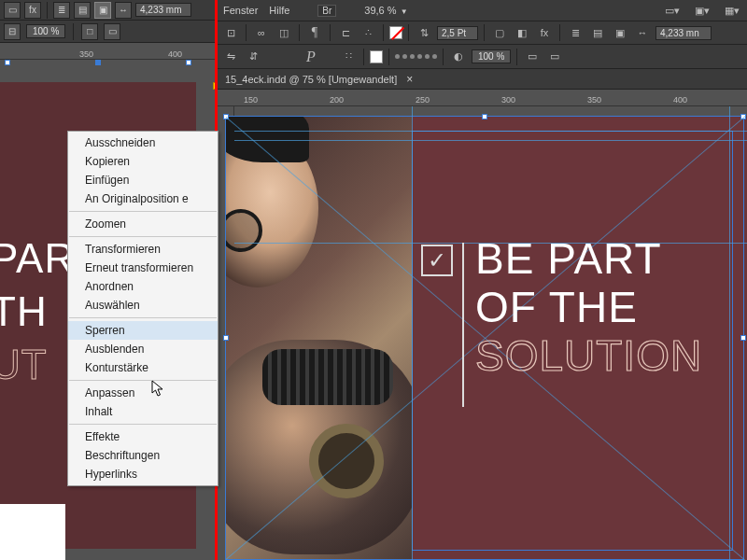  Describe the element at coordinates (143, 437) in the screenshot. I see `context-menu-item: Effekte` at that location.